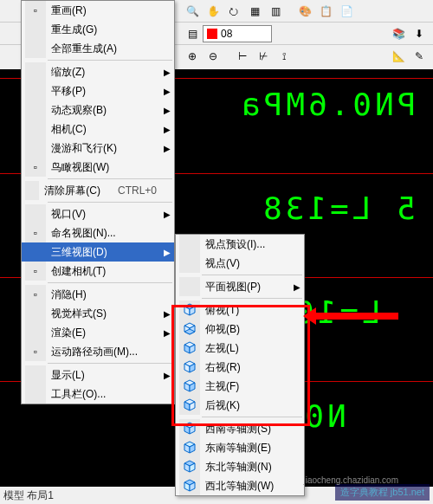  I want to click on watermark-url: jiaocheng.chazidian.com, so click(351, 480).